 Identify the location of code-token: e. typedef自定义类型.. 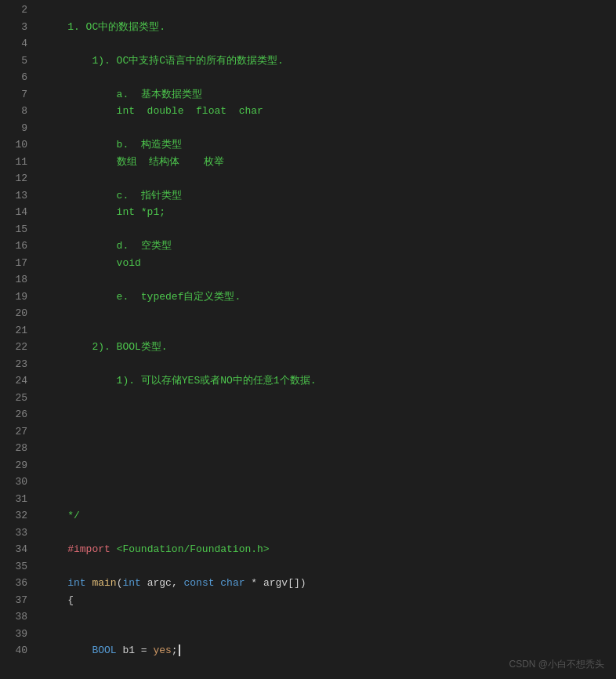
(142, 297).